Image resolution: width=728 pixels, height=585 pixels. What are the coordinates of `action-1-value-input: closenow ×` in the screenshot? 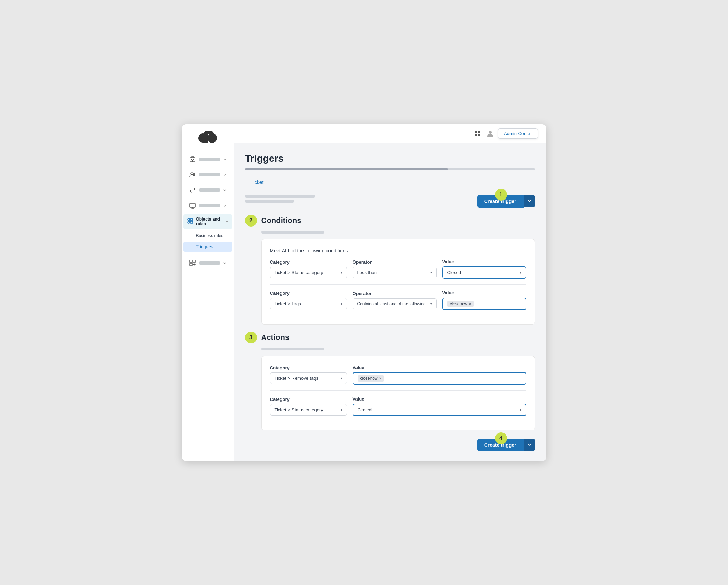 It's located at (439, 378).